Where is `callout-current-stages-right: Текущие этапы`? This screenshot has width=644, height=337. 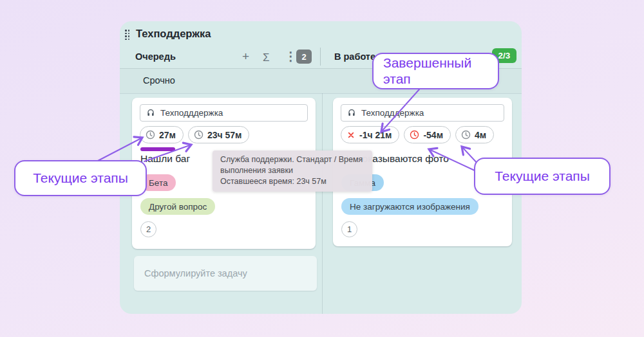
callout-current-stages-right: Текущие этапы is located at coordinates (542, 176).